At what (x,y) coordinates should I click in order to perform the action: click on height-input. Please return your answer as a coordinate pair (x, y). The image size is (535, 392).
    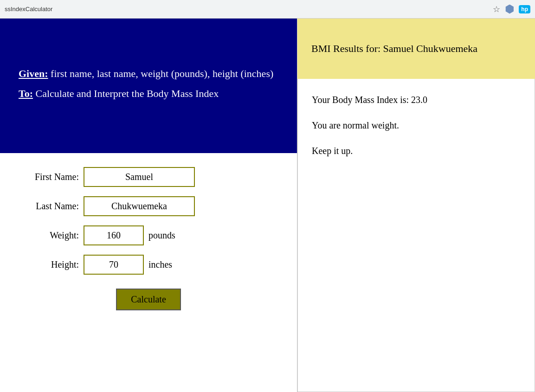
    Looking at the image, I should click on (114, 264).